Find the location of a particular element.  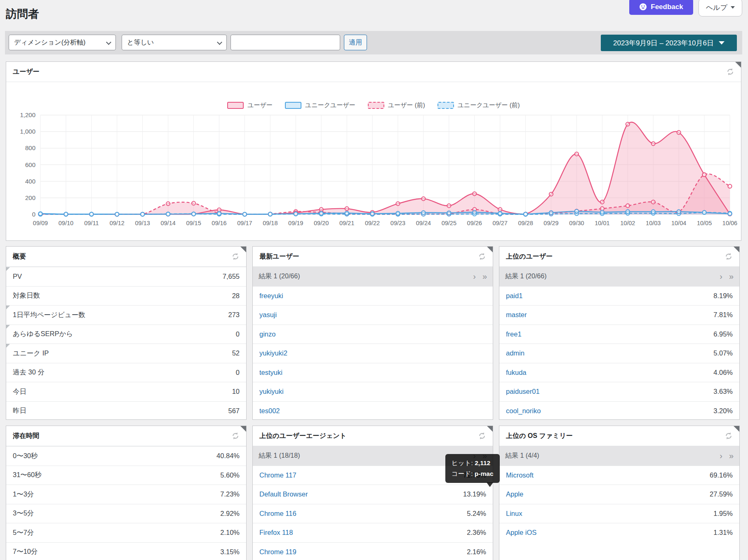

item-link: Apple is located at coordinates (515, 494).